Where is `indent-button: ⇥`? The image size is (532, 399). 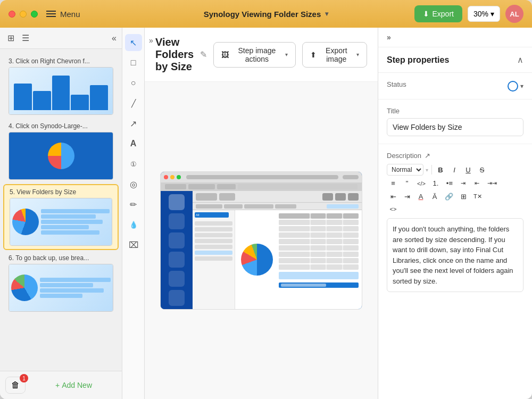
indent-button: ⇥ is located at coordinates (463, 183).